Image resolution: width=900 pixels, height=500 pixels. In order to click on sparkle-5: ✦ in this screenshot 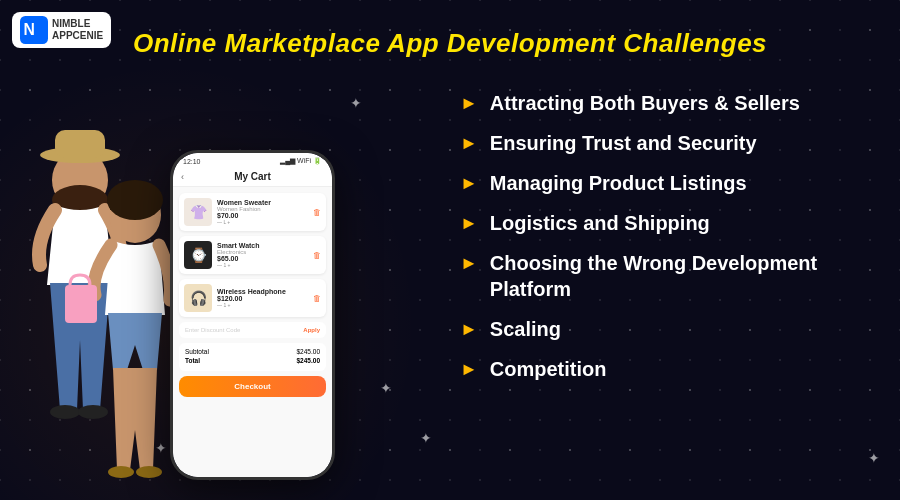, I will do `click(874, 458)`.